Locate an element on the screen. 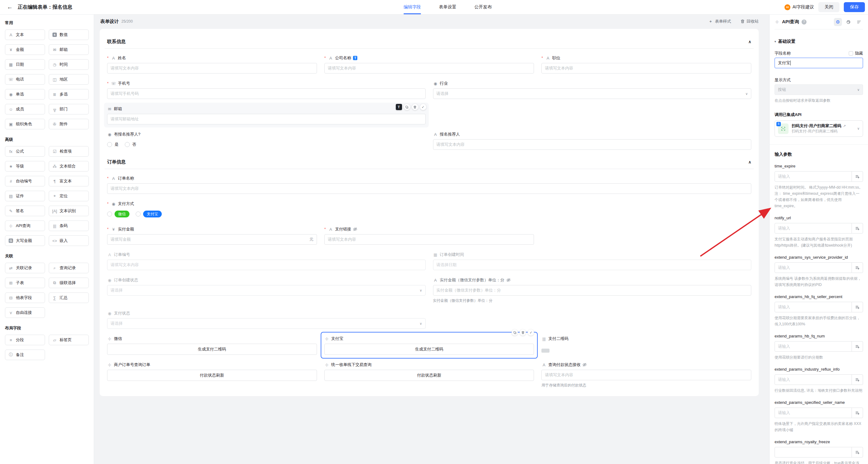 The height and width of the screenshot is (464, 868). sidebar-item-phone: 电话 is located at coordinates (25, 79).